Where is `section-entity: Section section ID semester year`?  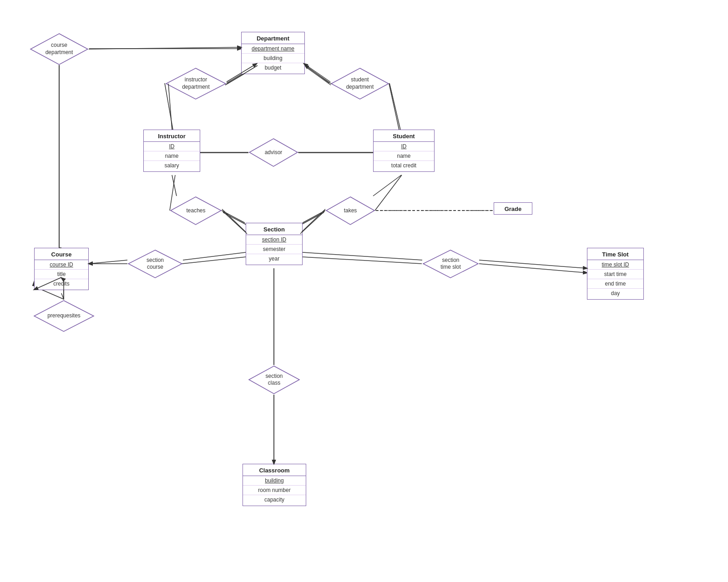 section-entity: Section section ID semester year is located at coordinates (274, 244).